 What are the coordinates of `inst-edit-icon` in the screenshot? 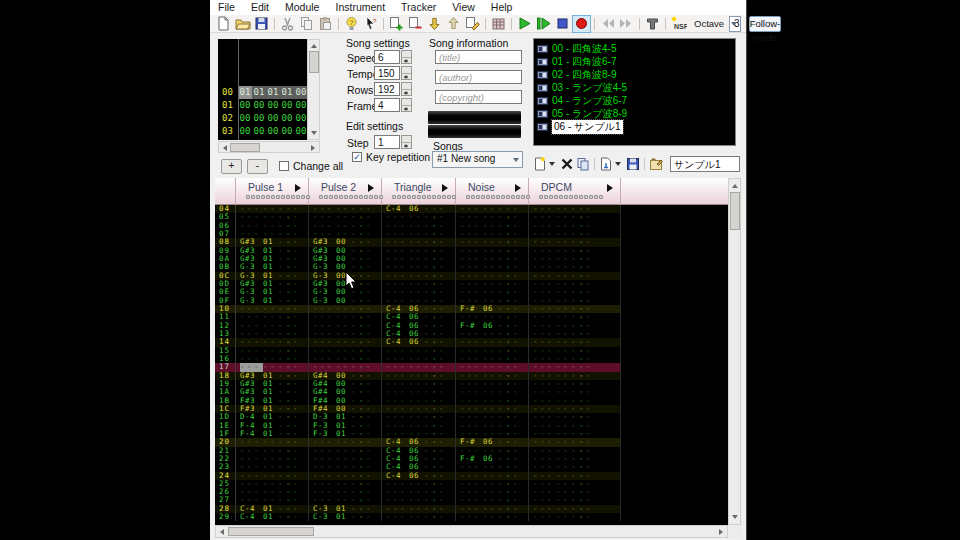 It's located at (656, 164).